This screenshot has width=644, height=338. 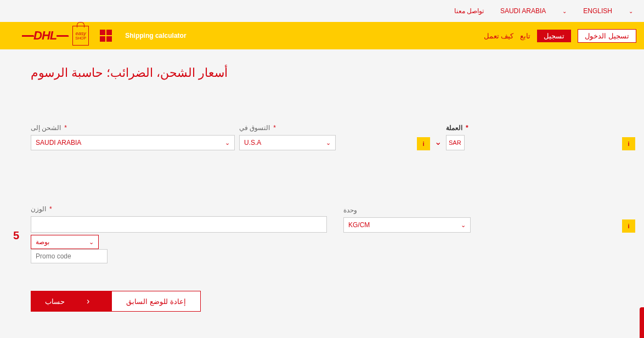 I want to click on top-bar: تواصل معنا SAUDI ARABIA ⌄ ENGLISH ⌄, so click(x=322, y=11).